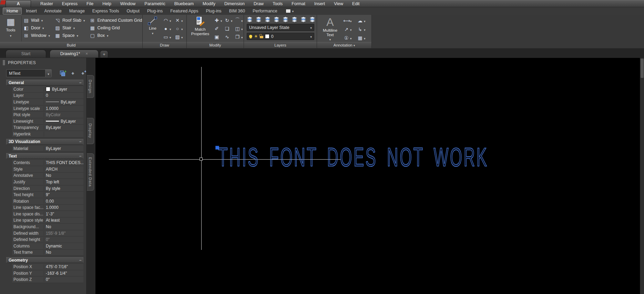 The height and width of the screenshot is (294, 644). Describe the element at coordinates (45, 83) in the screenshot. I see `section-header-general: General−` at that location.